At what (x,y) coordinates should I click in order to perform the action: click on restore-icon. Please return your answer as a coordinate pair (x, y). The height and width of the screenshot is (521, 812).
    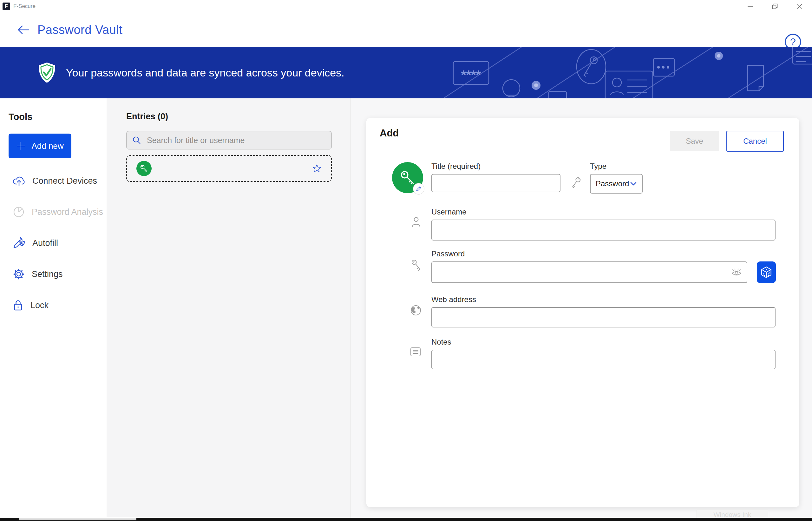
    Looking at the image, I should click on (775, 6).